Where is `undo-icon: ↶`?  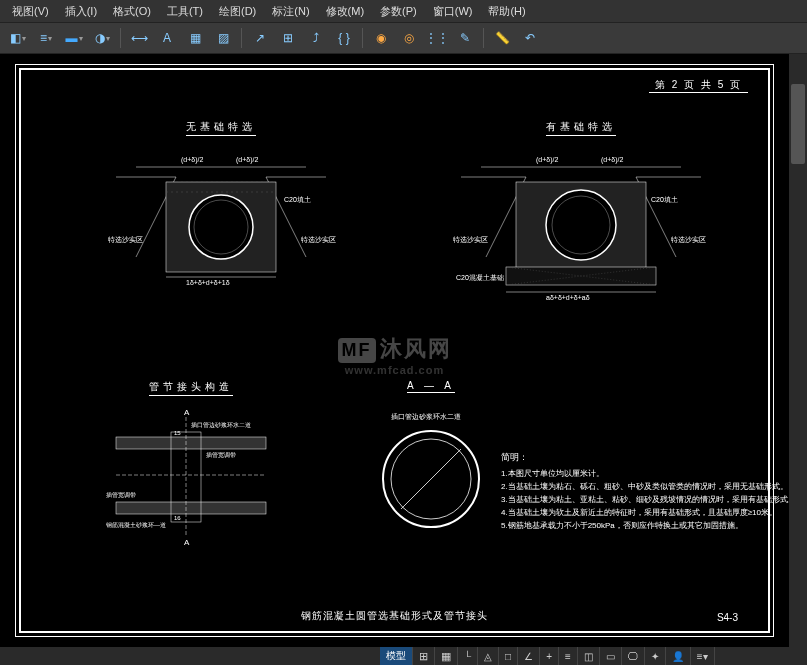 undo-icon: ↶ is located at coordinates (530, 38).